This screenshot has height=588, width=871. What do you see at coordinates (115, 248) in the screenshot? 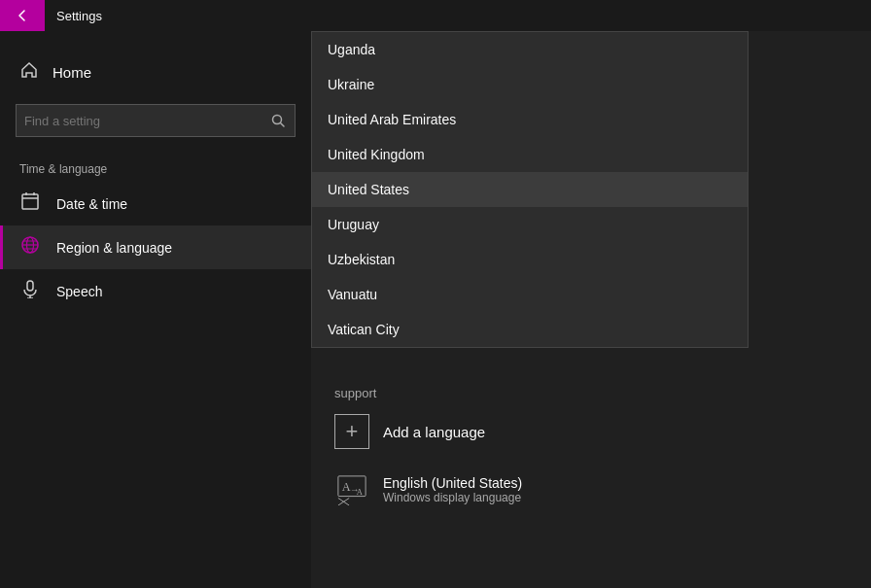
I see `region-language-label: Region & language` at bounding box center [115, 248].